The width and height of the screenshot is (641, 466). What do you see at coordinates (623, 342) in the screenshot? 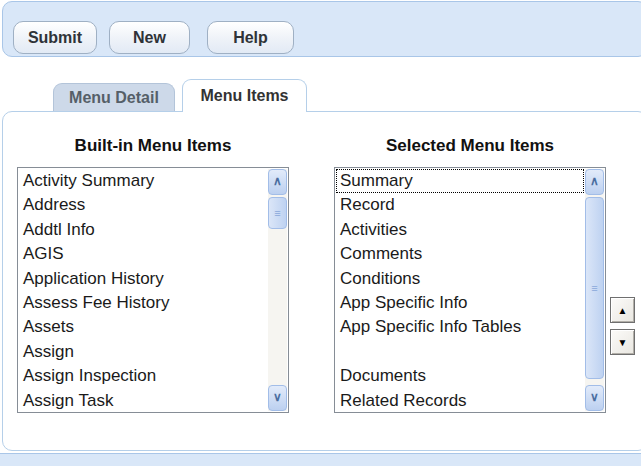
I see `down-arrow-icon: ▼` at bounding box center [623, 342].